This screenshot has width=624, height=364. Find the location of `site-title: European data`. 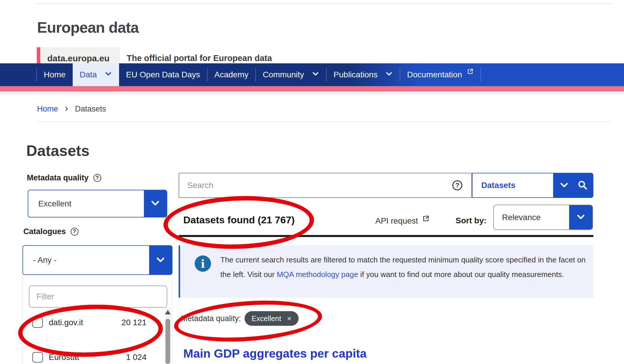

site-title: European data is located at coordinates (88, 27).